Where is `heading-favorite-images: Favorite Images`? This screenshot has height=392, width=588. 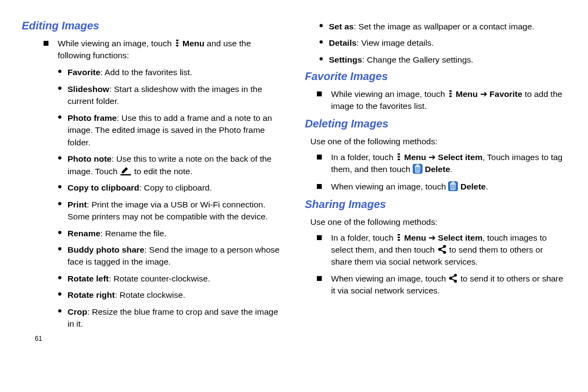 heading-favorite-images: Favorite Images is located at coordinates (436, 76).